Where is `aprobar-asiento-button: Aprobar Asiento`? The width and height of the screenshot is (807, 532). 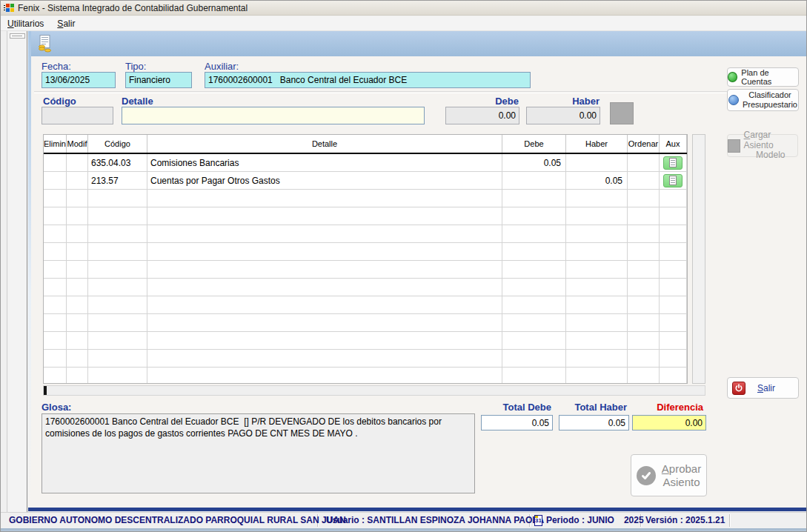
aprobar-asiento-button: Aprobar Asiento is located at coordinates (668, 476).